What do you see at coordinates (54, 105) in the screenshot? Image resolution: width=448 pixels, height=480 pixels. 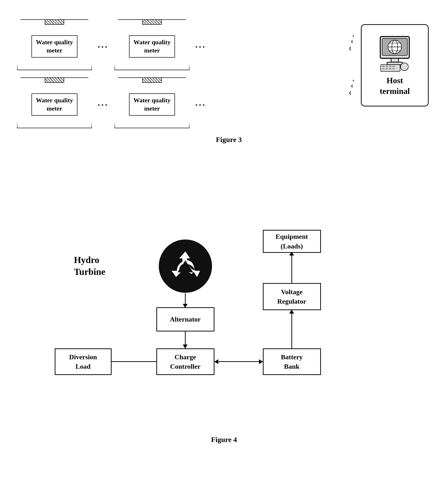 I see `wq-label-3: Water qualitymeter` at bounding box center [54, 105].